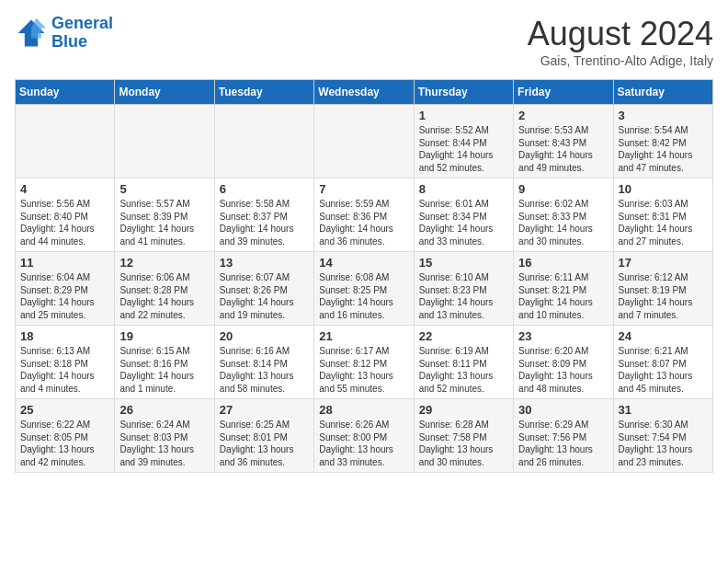  Describe the element at coordinates (463, 223) in the screenshot. I see `day-info: Sunrise: 6:01 AM Sunset: 8:34 PM Dayligh…` at that location.